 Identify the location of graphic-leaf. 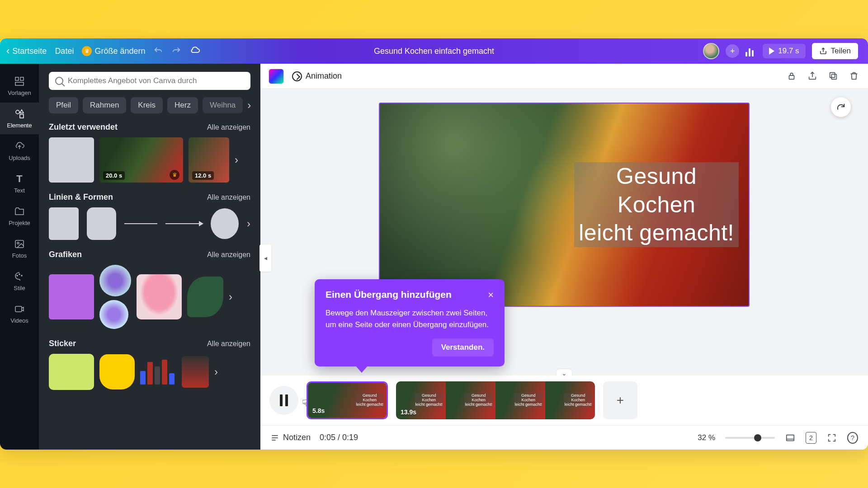
(205, 297).